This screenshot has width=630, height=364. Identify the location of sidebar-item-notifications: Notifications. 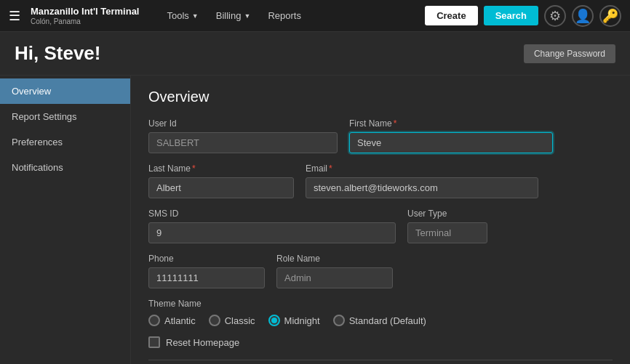
(65, 167).